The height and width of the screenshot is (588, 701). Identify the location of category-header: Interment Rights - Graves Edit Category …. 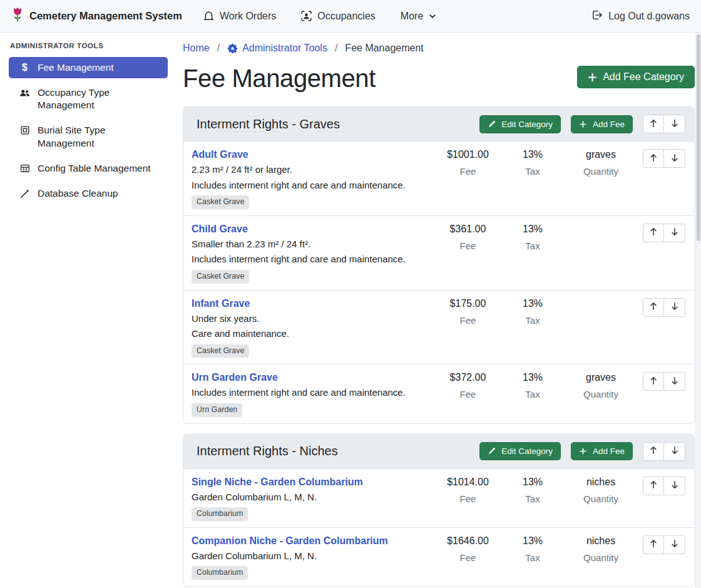
(439, 124).